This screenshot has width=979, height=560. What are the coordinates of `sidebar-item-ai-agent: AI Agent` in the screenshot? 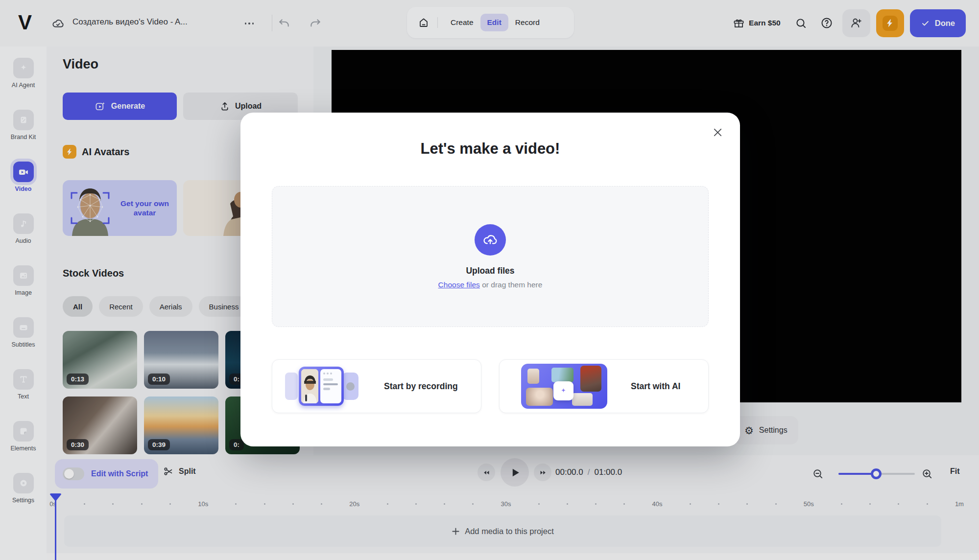 It's located at (24, 78).